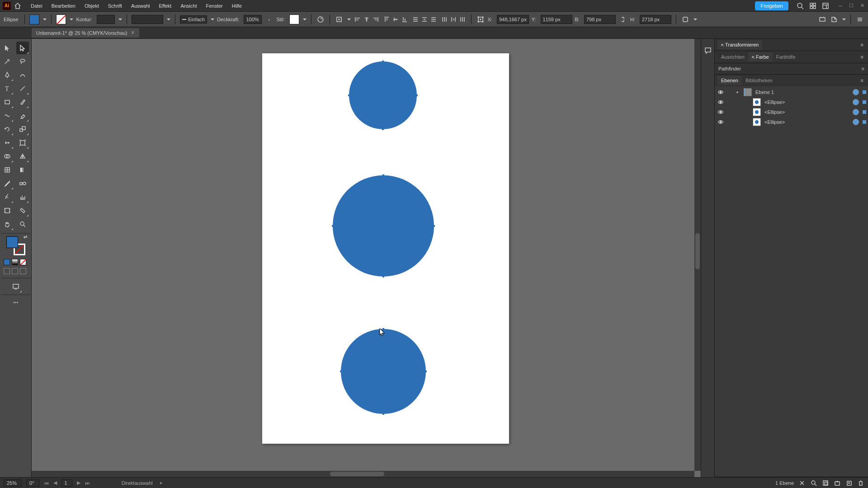  Describe the element at coordinates (396, 19) in the screenshot. I see `align-vcenter-icon` at that location.